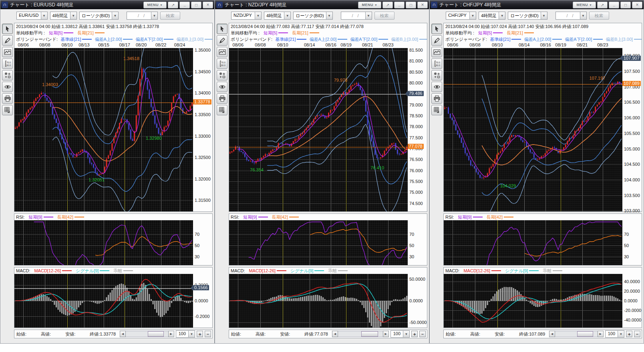  What do you see at coordinates (500, 334) in the screenshot?
I see `status-low-label: 安値:` at bounding box center [500, 334].